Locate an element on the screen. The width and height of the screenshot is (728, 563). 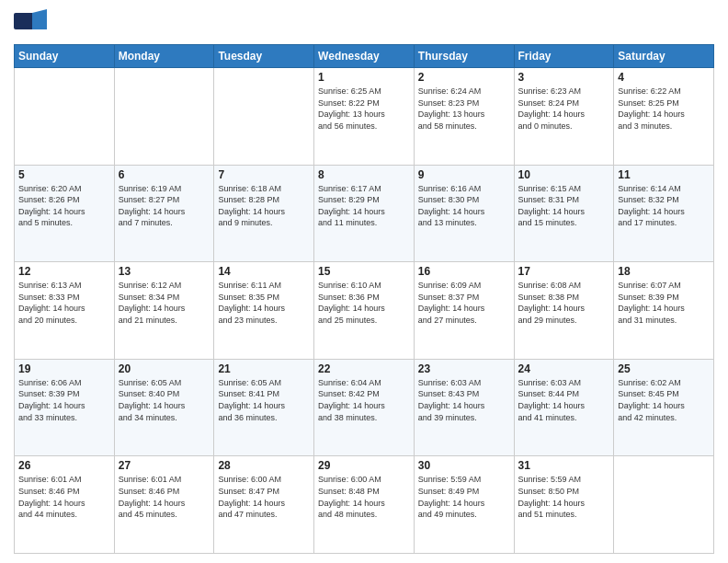
calendar-cell: 6Sunrise: 6:19 AMSunset: 8:27 PMDaylight… is located at coordinates (164, 213).